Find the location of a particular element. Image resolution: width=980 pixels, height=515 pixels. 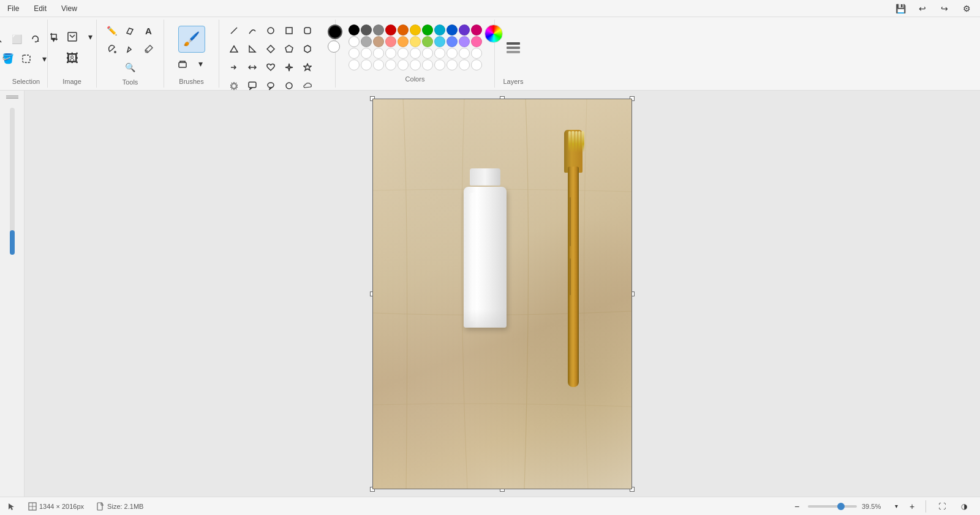

lasso-tool is located at coordinates (36, 39).